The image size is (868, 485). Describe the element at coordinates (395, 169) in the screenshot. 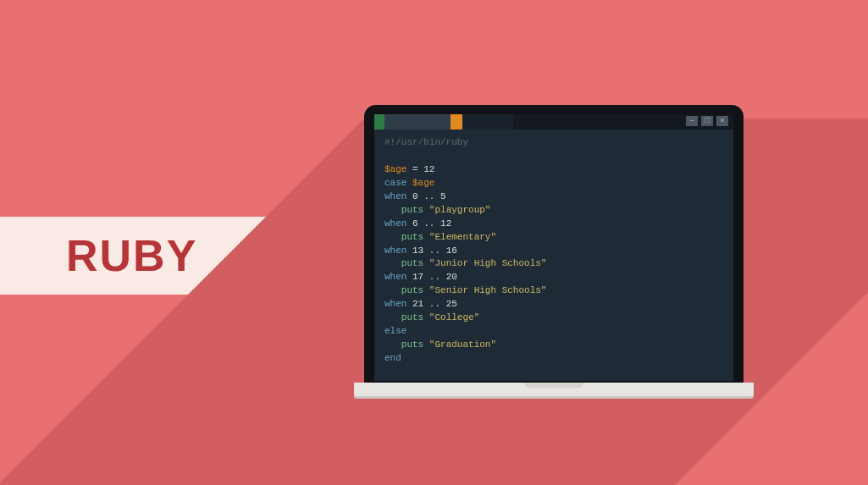

I see `code-var: $age` at that location.